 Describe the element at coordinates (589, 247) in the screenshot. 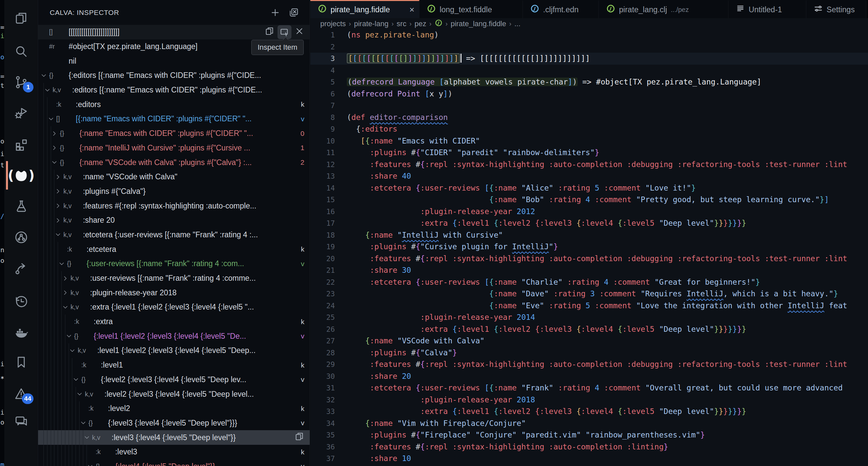

I see `code-line: 19 :plugins #{"Cursive plugin for Intell…` at that location.